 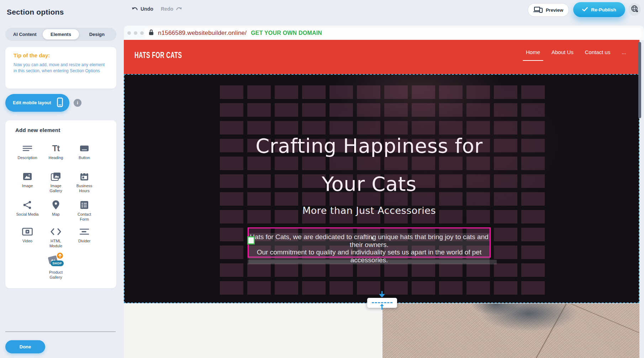 I want to click on divider-icon, so click(x=84, y=232).